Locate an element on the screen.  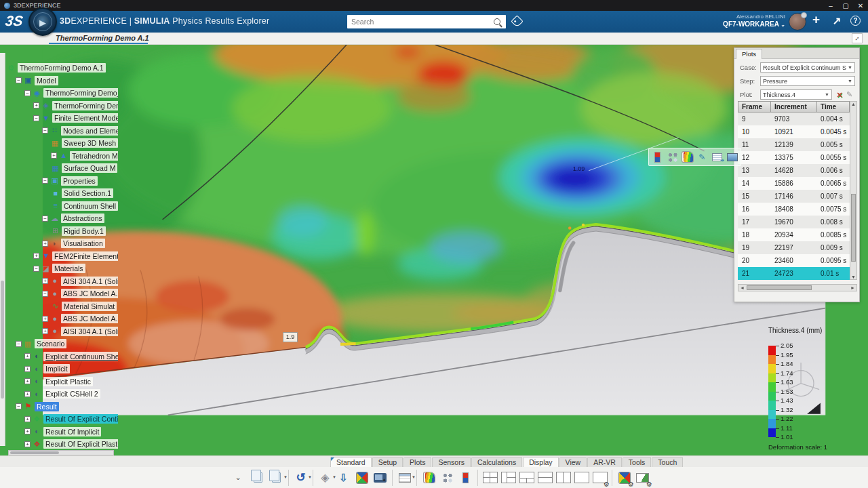
tree-item: ▦Surface Quad M is located at coordinates (84, 168).